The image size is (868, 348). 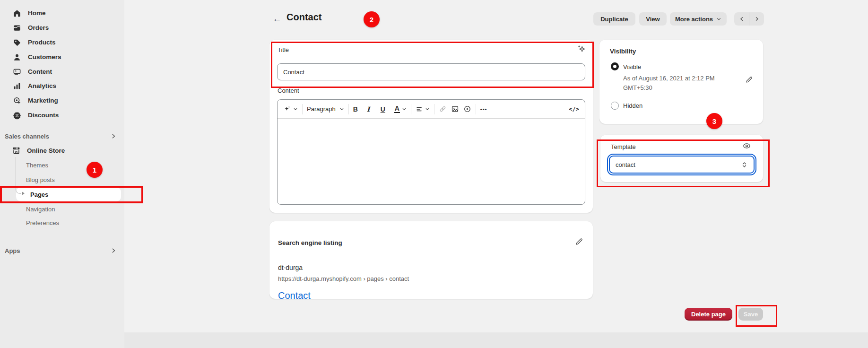 What do you see at coordinates (708, 314) in the screenshot?
I see `delete-page-button: Delete page` at bounding box center [708, 314].